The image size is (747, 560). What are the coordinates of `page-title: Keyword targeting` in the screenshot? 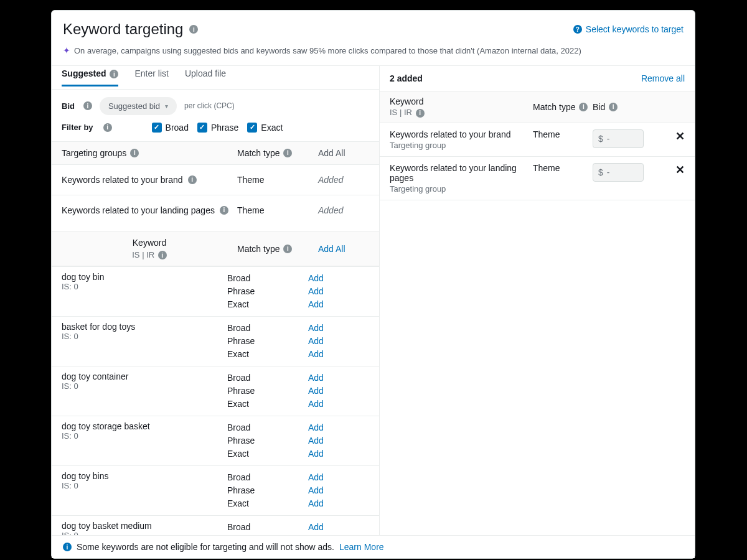 It's located at (123, 29).